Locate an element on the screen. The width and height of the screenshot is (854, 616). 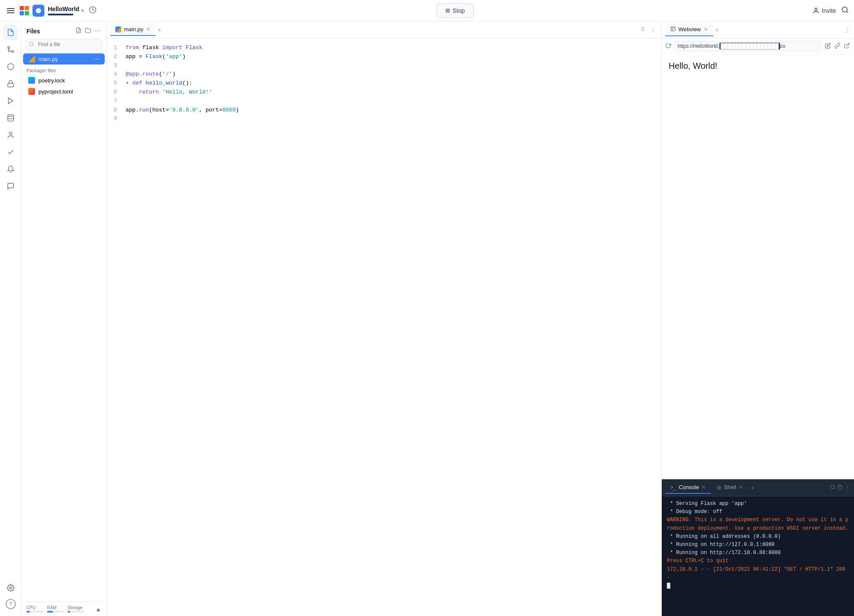
storage-label: Storage is located at coordinates (76, 607).